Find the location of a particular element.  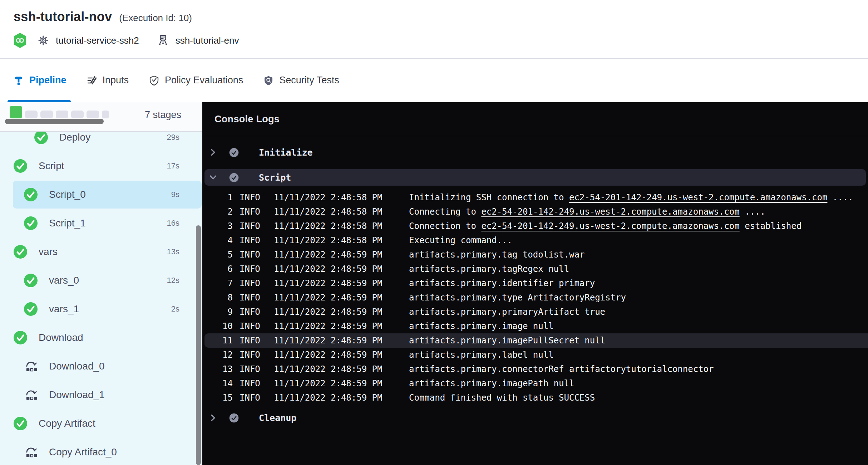

service-chip: tutorial-service-ssh2 is located at coordinates (89, 41).